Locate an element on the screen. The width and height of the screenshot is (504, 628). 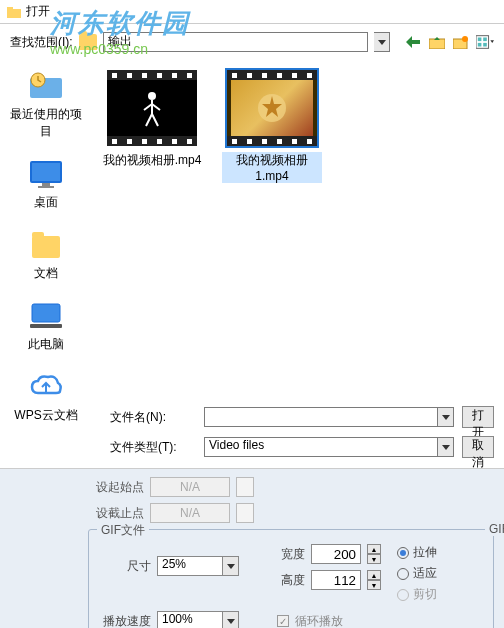
speed-select: 100% is located at coordinates (190, 620).